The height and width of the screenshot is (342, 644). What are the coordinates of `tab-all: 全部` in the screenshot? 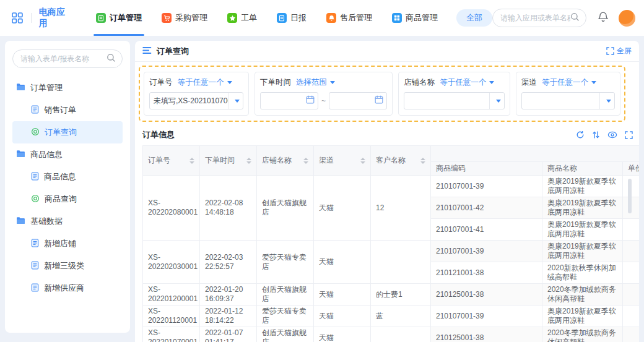 It's located at (474, 18).